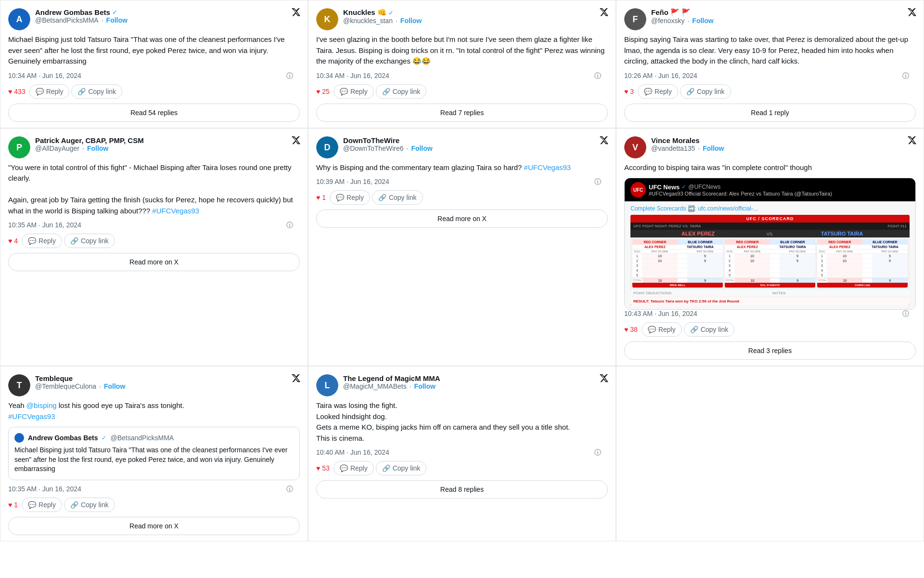 The width and height of the screenshot is (924, 578). Describe the element at coordinates (462, 385) in the screenshot. I see `tweet-header: L The Legend of MagicM MMA @MagicM_MMABe…` at that location.